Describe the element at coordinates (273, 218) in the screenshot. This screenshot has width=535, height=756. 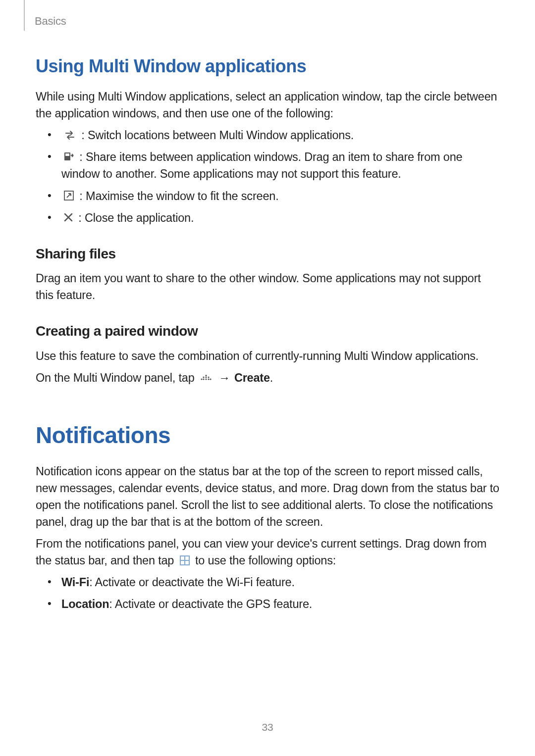
I see `list-item: : Close the application.` at that location.